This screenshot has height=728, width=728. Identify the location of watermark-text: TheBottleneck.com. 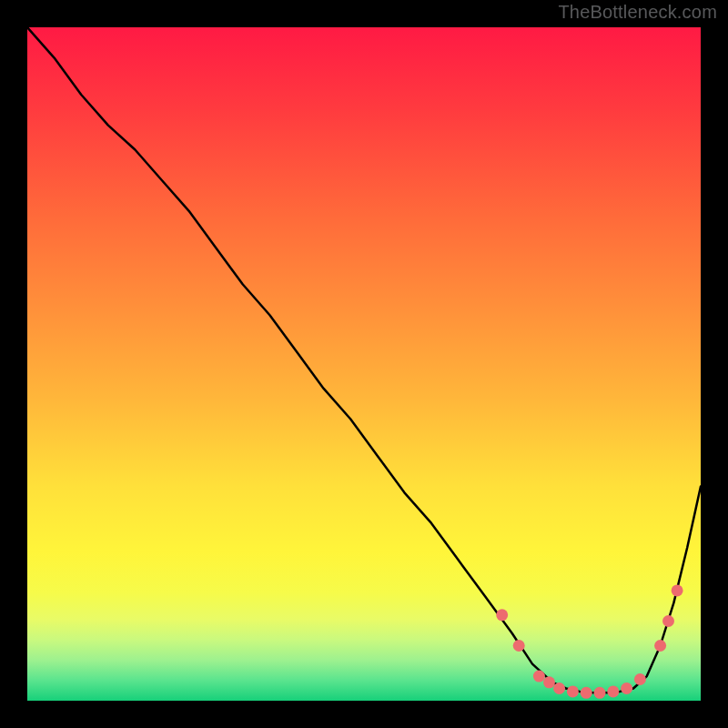
(637, 13).